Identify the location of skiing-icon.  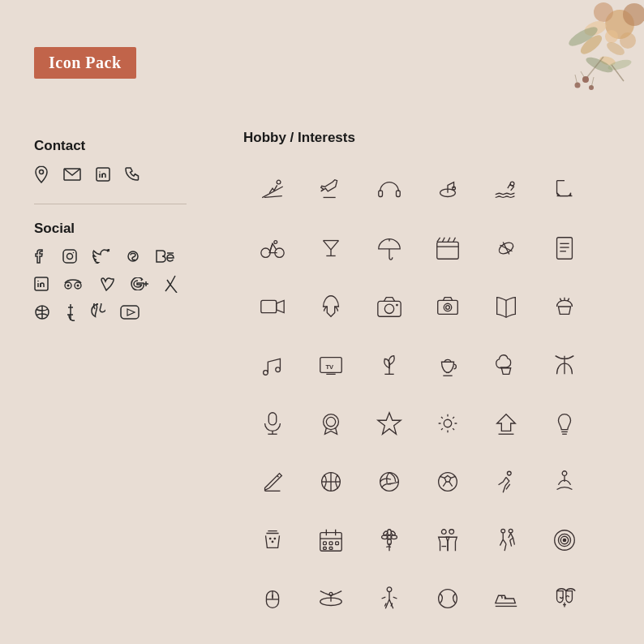
(273, 190).